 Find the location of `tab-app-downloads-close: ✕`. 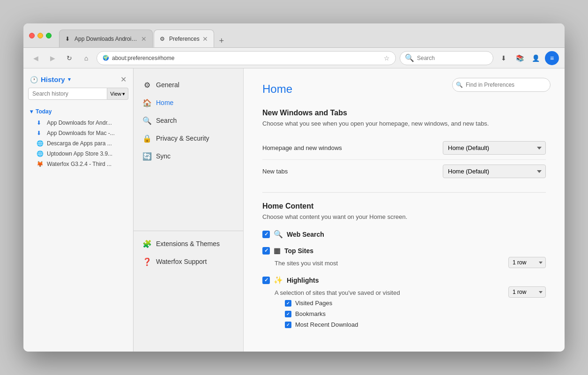

tab-app-downloads-close: ✕ is located at coordinates (144, 39).